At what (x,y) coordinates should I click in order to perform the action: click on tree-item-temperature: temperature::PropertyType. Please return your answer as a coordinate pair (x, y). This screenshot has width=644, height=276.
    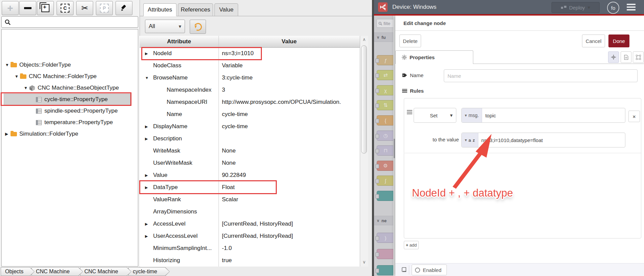
    Looking at the image, I should click on (75, 122).